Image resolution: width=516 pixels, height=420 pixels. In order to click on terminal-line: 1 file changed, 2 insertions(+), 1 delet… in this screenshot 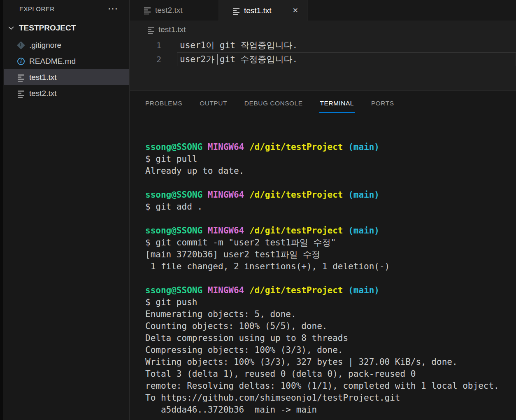, I will do `click(331, 267)`.